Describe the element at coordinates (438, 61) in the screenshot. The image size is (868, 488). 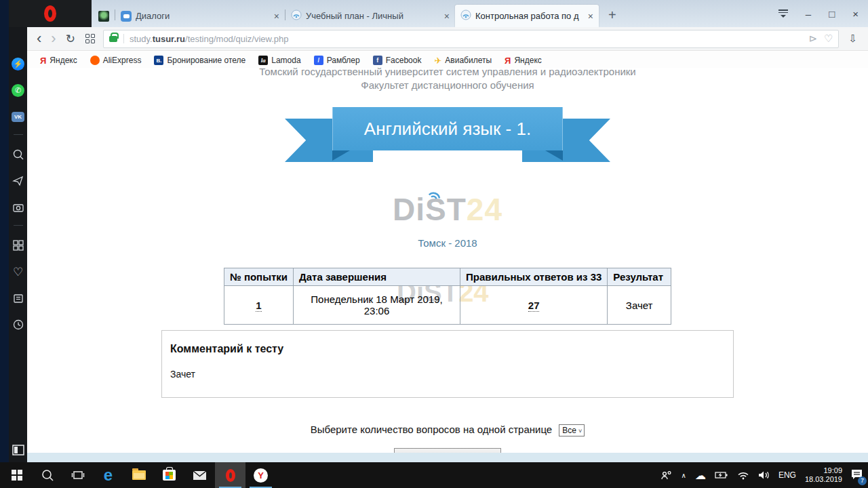
I see `airplane-favicon-icon: ✈` at that location.